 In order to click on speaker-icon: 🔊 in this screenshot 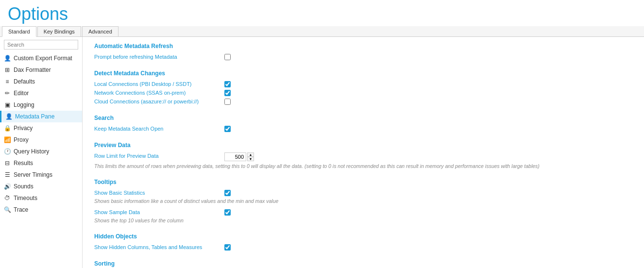, I will do `click(7, 186)`.